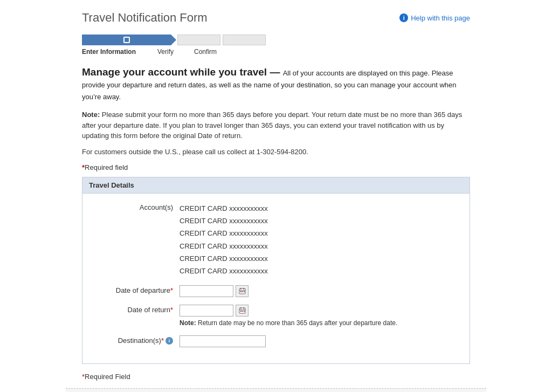 The width and height of the screenshot is (552, 392). What do you see at coordinates (205, 52) in the screenshot?
I see `step-label-confirm: Confirm` at bounding box center [205, 52].